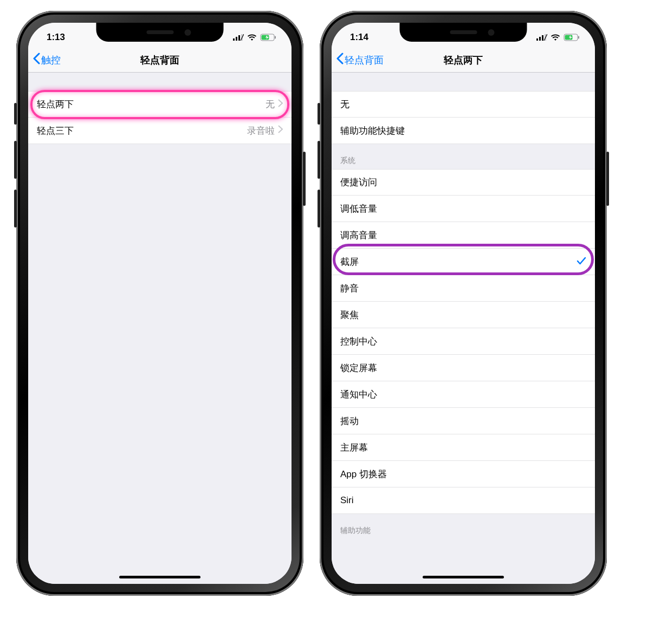  What do you see at coordinates (463, 157) in the screenshot?
I see `section-header-system: 系统` at bounding box center [463, 157].